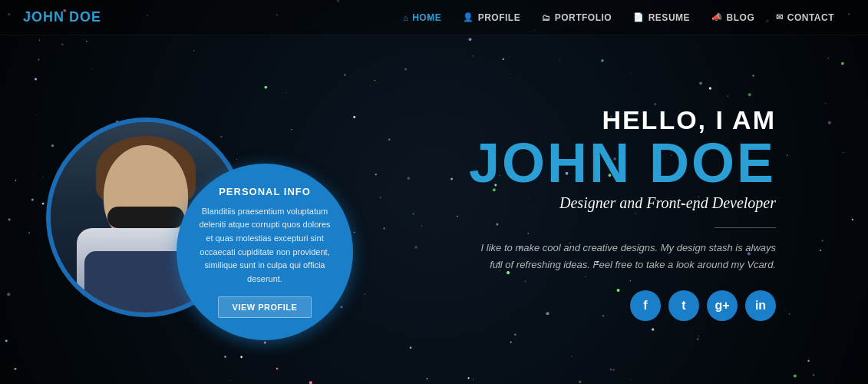  What do you see at coordinates (745, 227) in the screenshot?
I see `divider` at bounding box center [745, 227].